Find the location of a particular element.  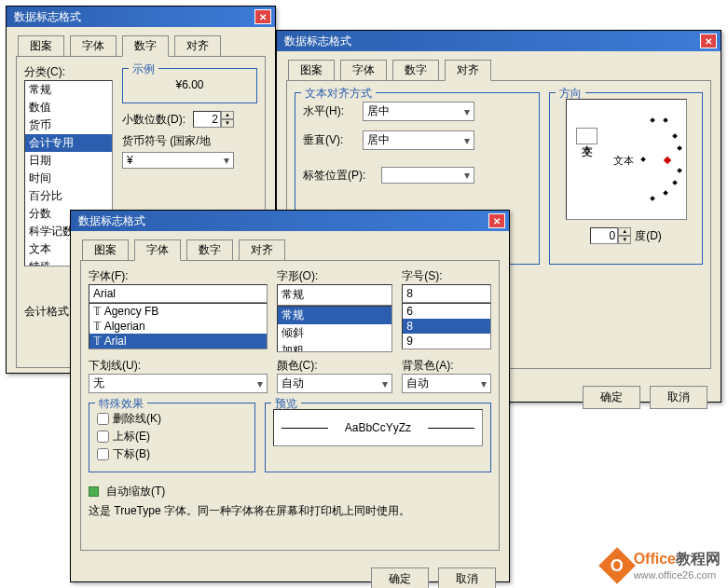

list-item: 8 is located at coordinates (446, 326).